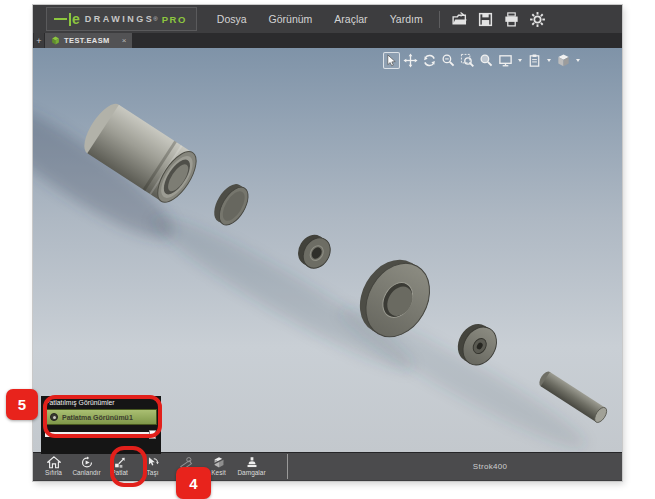  I want to click on select-tool-icon, so click(392, 60).